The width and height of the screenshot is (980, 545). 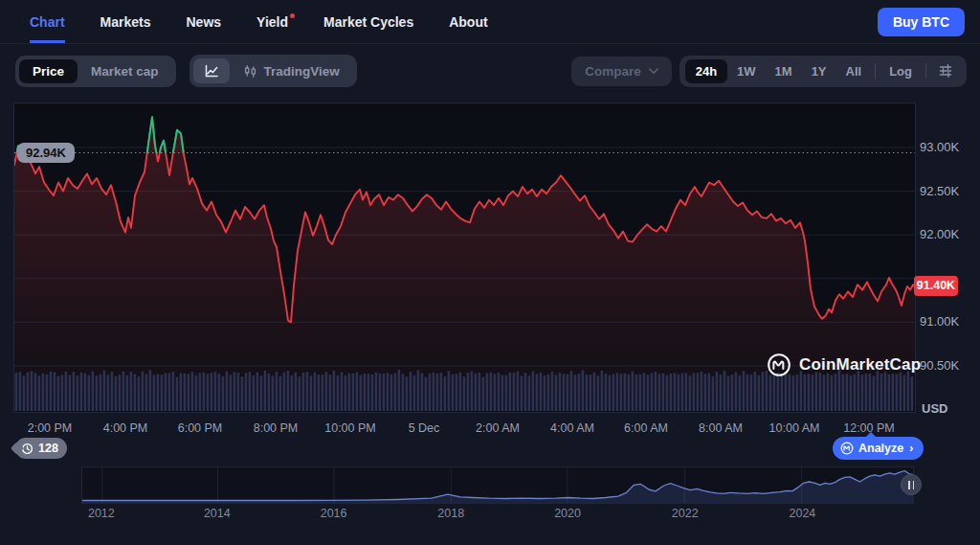 I want to click on watermark-text: CoinMarketCap, so click(x=859, y=365).